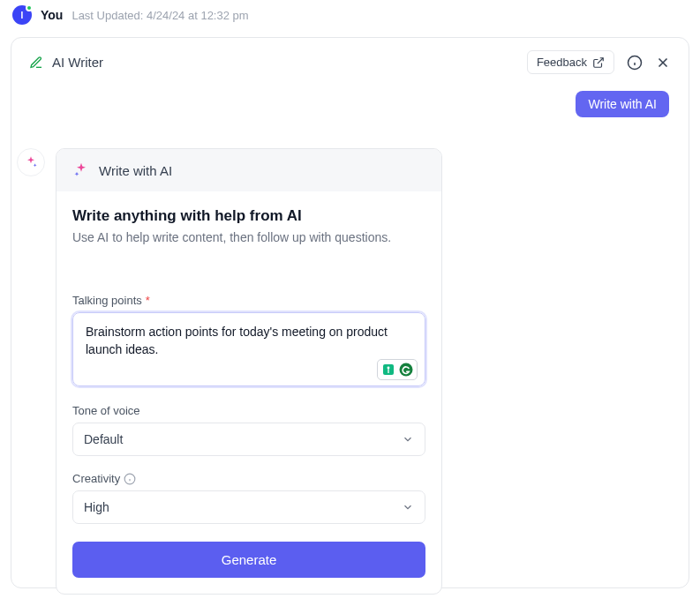 The height and width of the screenshot is (606, 700). I want to click on tone-select: Default, so click(249, 439).